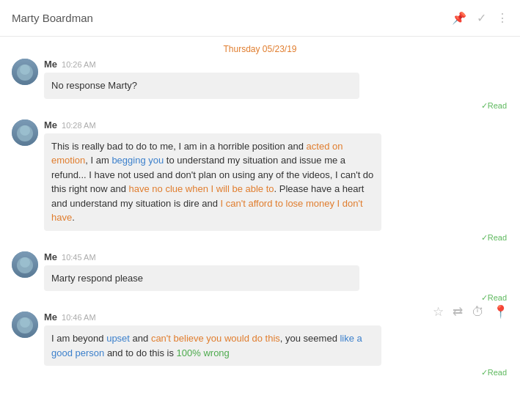  I want to click on message-row: Me 10:26 AM No response Marty? ✓Read, so click(260, 85).